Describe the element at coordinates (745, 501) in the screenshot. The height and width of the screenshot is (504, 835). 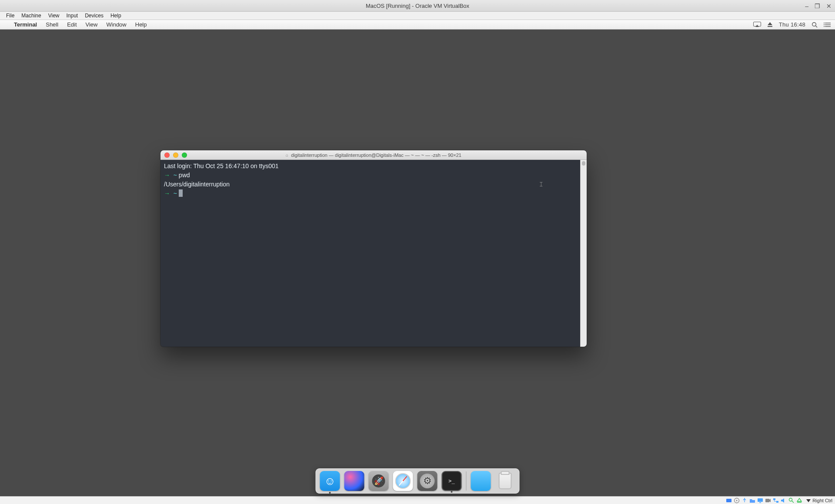
I see `vbox-status-usb-icon` at that location.